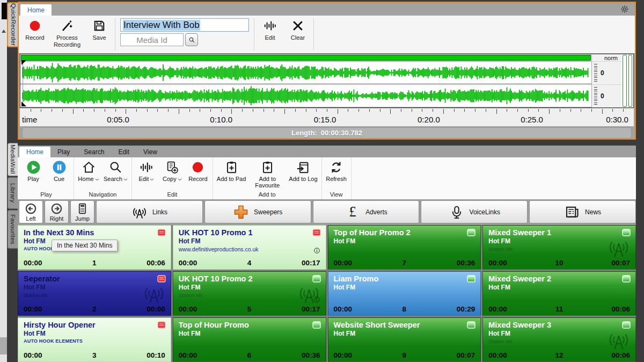 This screenshot has height=362, width=644. I want to click on pad-mixed-sweeper-3: Mixed Sweeper 3Hot FMStation Ids00:00120…, so click(559, 339).